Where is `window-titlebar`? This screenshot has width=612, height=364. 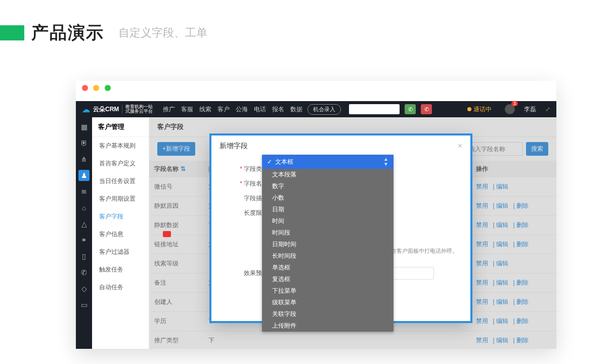
window-titlebar is located at coordinates (316, 91).